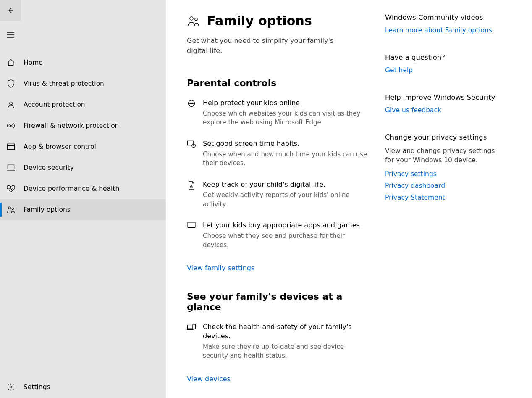 Image resolution: width=532 pixels, height=398 pixels. I want to click on sidebar-item-family: Family options, so click(83, 210).